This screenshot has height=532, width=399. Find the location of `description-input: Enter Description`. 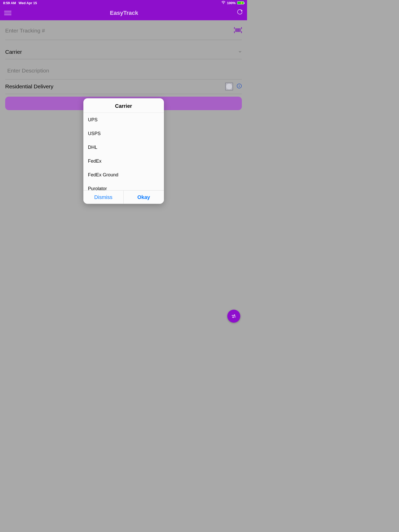

description-input: Enter Description is located at coordinates (124, 71).